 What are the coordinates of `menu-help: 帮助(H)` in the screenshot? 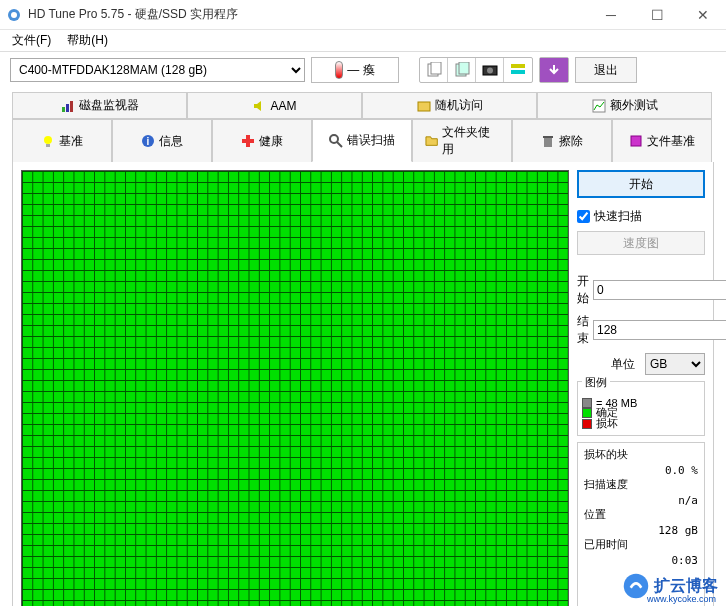 It's located at (88, 40).